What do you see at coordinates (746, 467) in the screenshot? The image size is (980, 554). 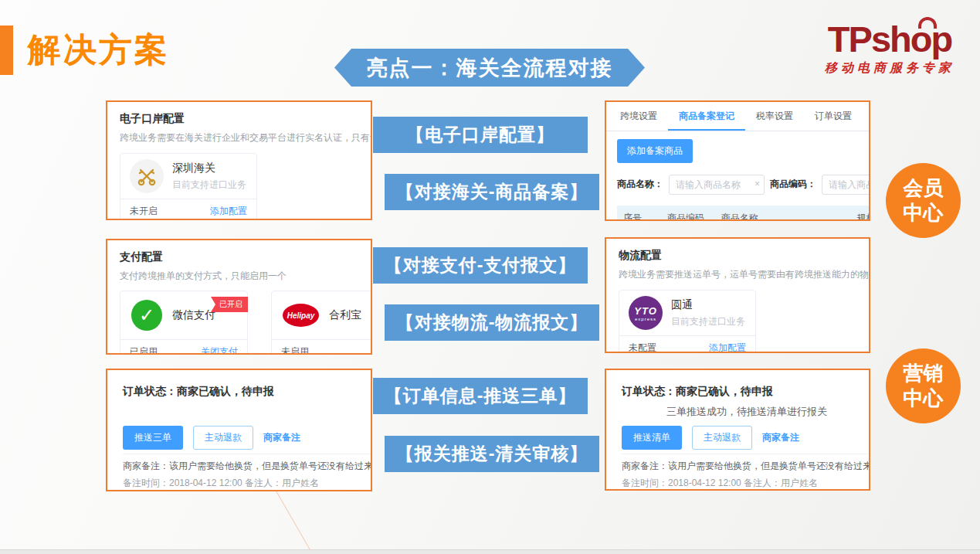 I see `merchant-remark-text: 商家备注：该用户需要给他换货，但是换货单号还没有给过来，等到4月30日` at bounding box center [746, 467].